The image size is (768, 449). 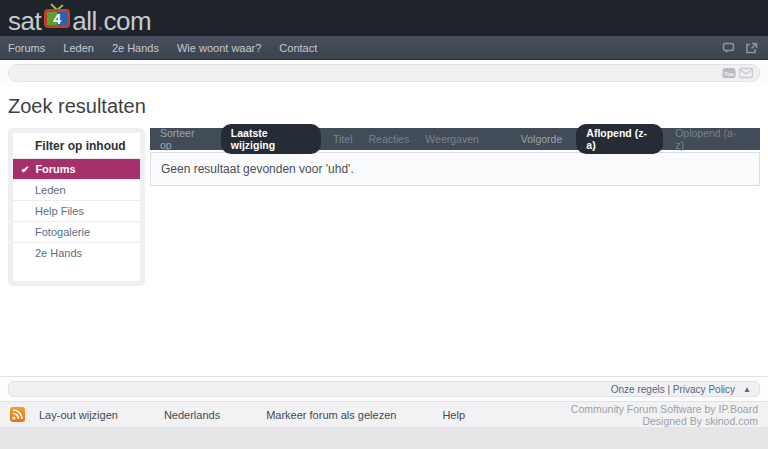 What do you see at coordinates (620, 139) in the screenshot?
I see `order-option-aflopend: Aflopend (z-a)` at bounding box center [620, 139].